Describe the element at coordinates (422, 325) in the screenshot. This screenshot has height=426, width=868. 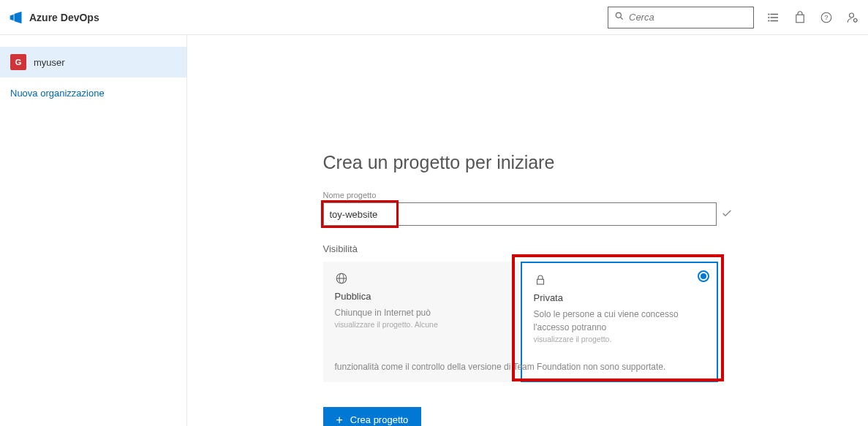
I see `public-desc-line2: visualizzare il progetto. Alcune` at that location.